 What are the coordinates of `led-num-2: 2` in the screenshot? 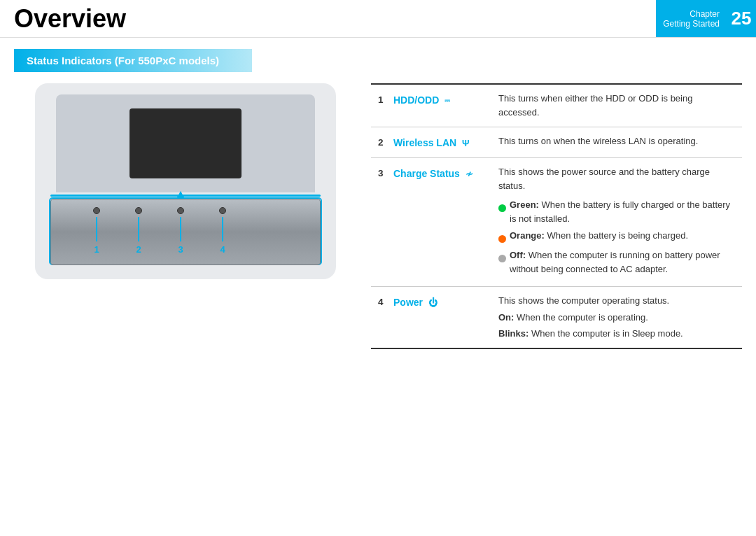 It's located at (139, 249).